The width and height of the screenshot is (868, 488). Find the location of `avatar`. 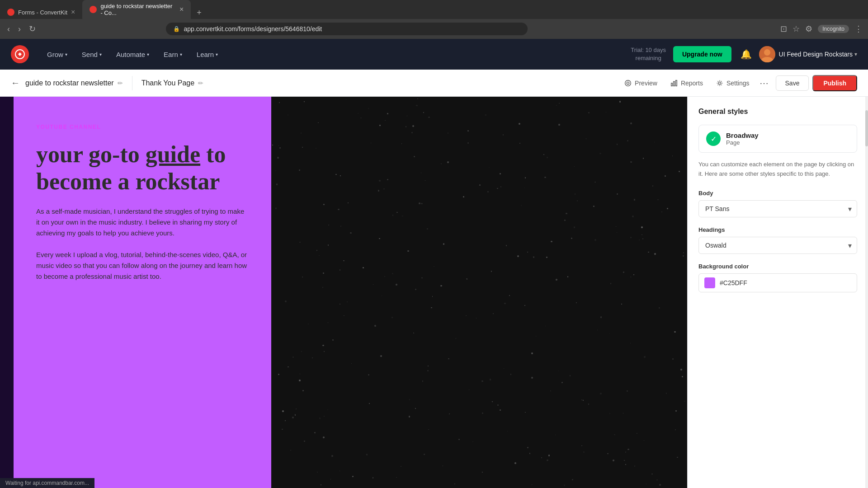

avatar is located at coordinates (767, 54).